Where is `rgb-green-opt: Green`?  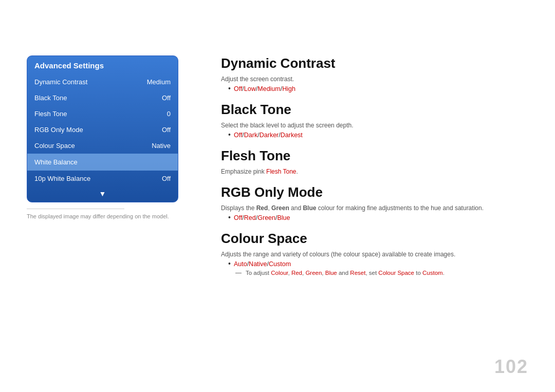
rgb-green-opt: Green is located at coordinates (266, 218).